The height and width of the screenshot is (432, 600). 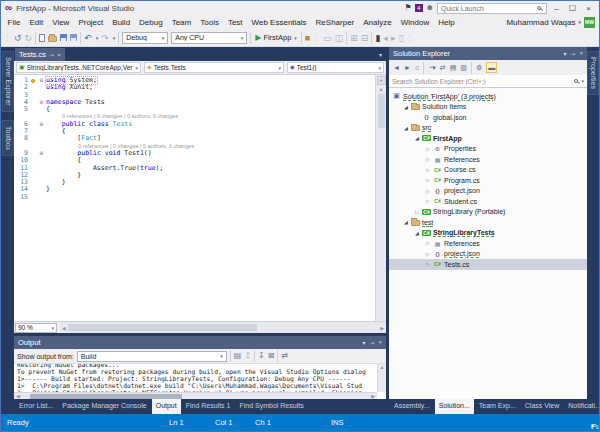 What do you see at coordinates (488, 128) in the screenshot?
I see `tree-item-src: ◢src` at bounding box center [488, 128].